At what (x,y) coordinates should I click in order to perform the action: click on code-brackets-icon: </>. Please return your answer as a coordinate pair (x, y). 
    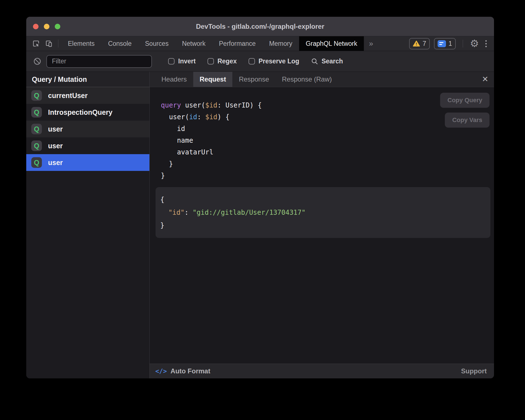
    Looking at the image, I should click on (161, 371).